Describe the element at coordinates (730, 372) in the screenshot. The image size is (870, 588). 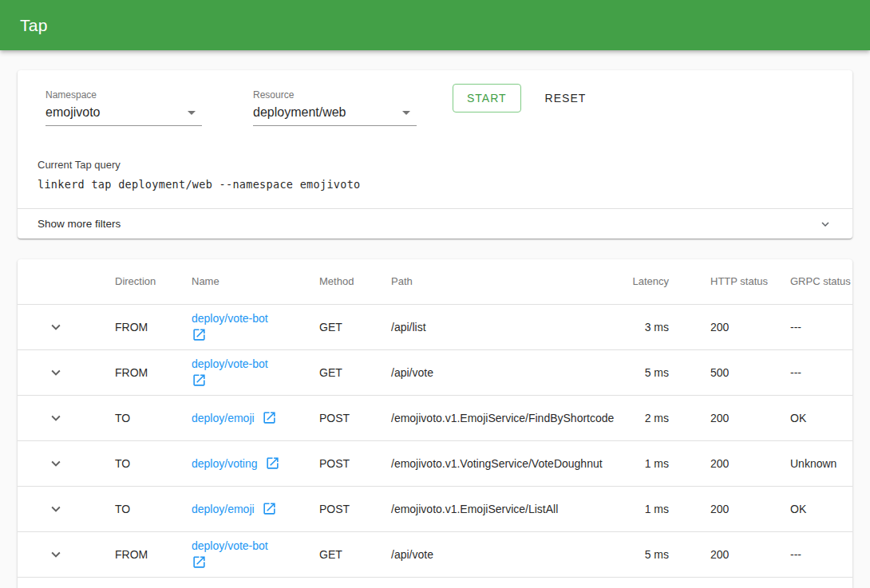
I see `http-status-cell: 500` at that location.